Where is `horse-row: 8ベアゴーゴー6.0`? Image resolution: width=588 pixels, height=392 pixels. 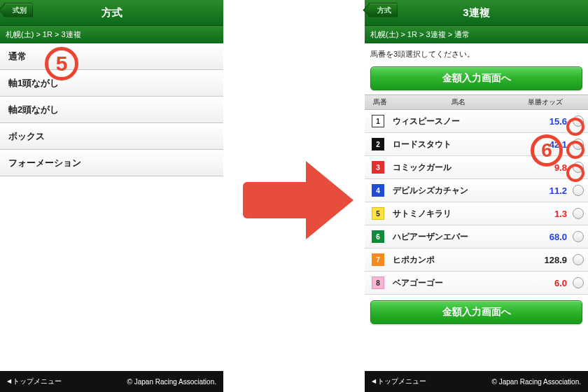
horse-row: 8ベアゴーゴー6.0 is located at coordinates (476, 283).